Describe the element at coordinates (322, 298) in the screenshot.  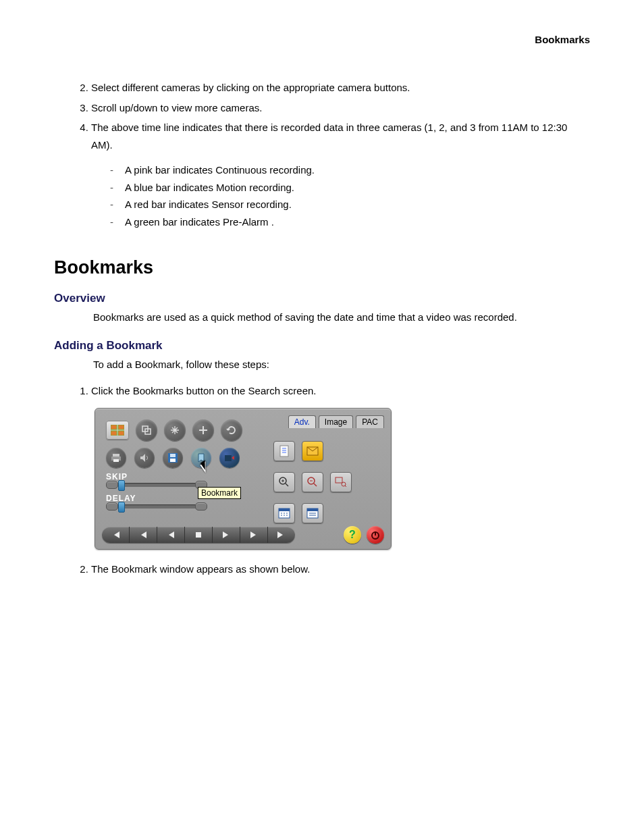
I see `overview-heading: Overview` at that location.